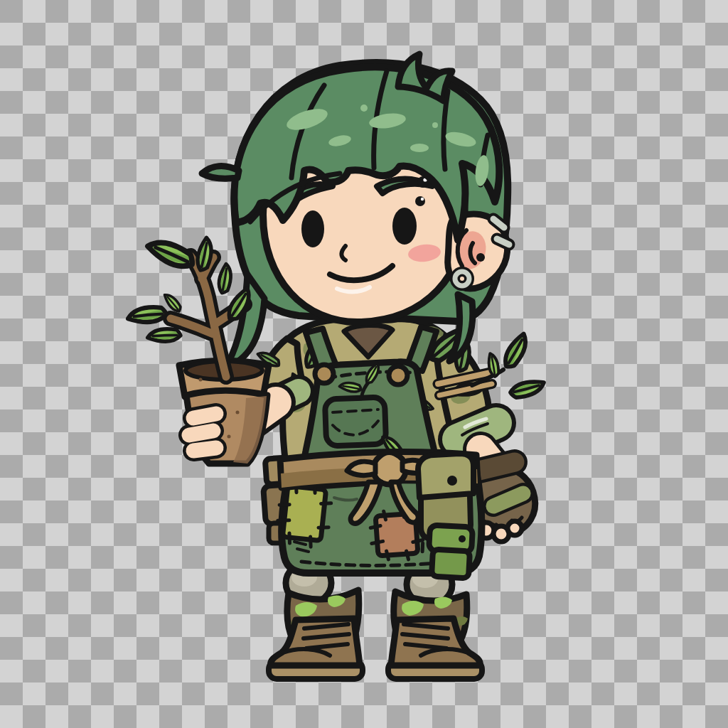  I want to click on green-pouch-body, so click(451, 564).